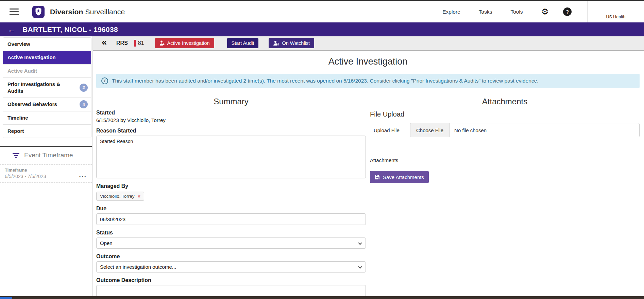  Describe the element at coordinates (231, 291) in the screenshot. I see `outcome-description-textarea` at that location.